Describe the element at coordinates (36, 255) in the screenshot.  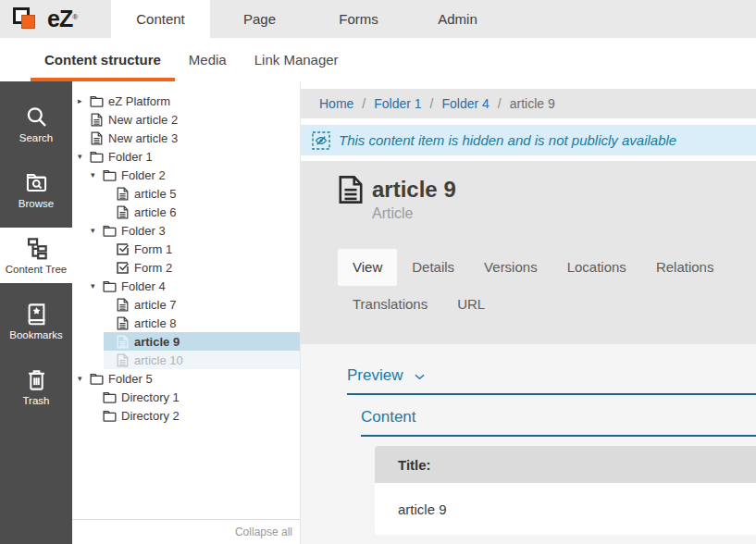
I see `sidebar-item-content-tree: Content Tree` at that location.